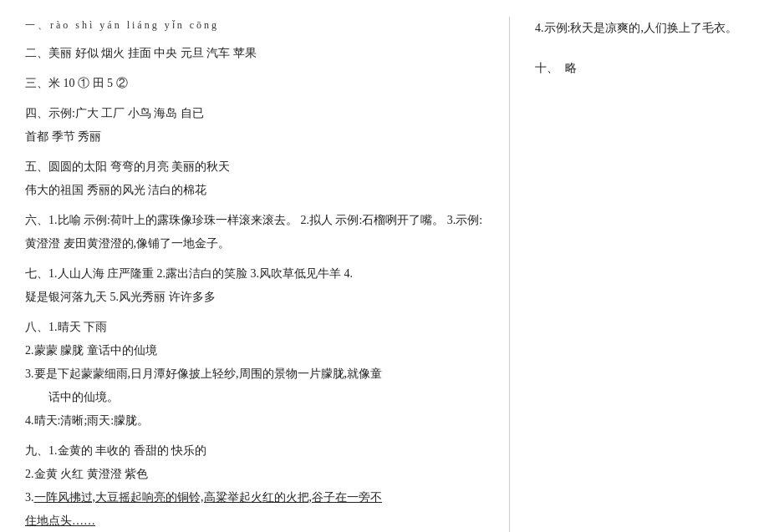 Image resolution: width=769 pixels, height=532 pixels. I want to click on section-9-line1: 九、1.金黄的 丰收的 香甜的 快乐的, so click(259, 451).